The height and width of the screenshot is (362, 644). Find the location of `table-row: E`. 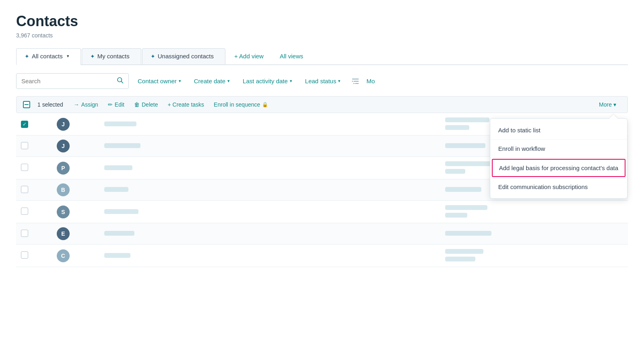

table-row: E is located at coordinates (322, 234).